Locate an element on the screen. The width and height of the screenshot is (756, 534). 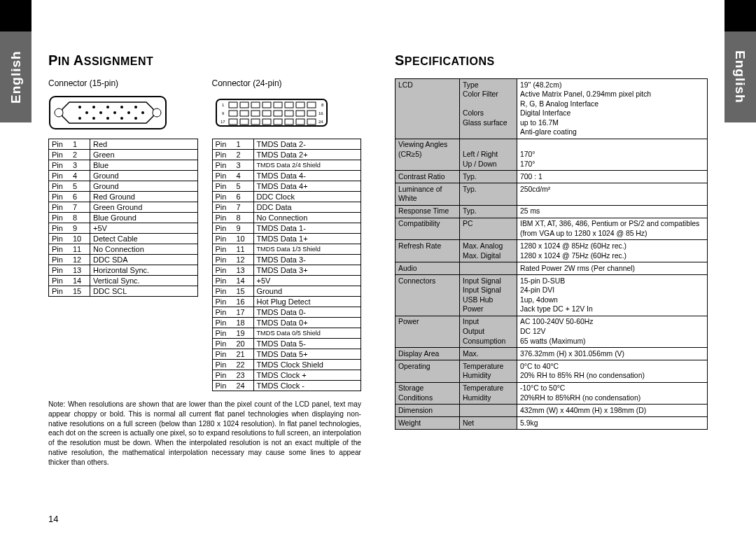
table-row: Pin4Ground is located at coordinates (123, 176).